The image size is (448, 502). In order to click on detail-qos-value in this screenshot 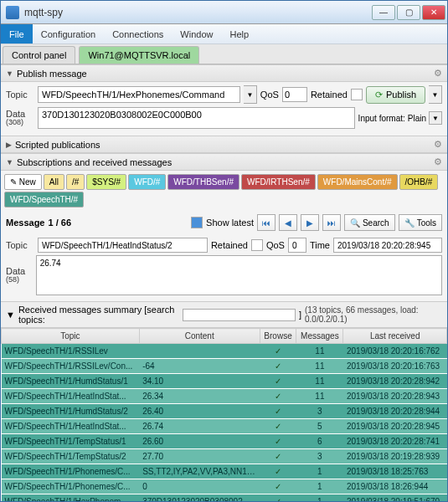, I will do `click(297, 245)`.